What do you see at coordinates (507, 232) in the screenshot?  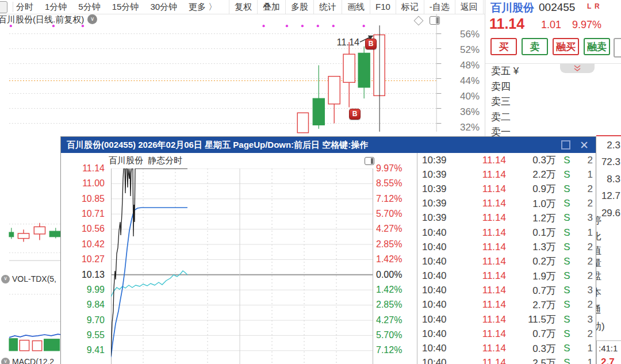 I see `trade-row: 10:40 11.14 0.1万 S 1` at bounding box center [507, 232].